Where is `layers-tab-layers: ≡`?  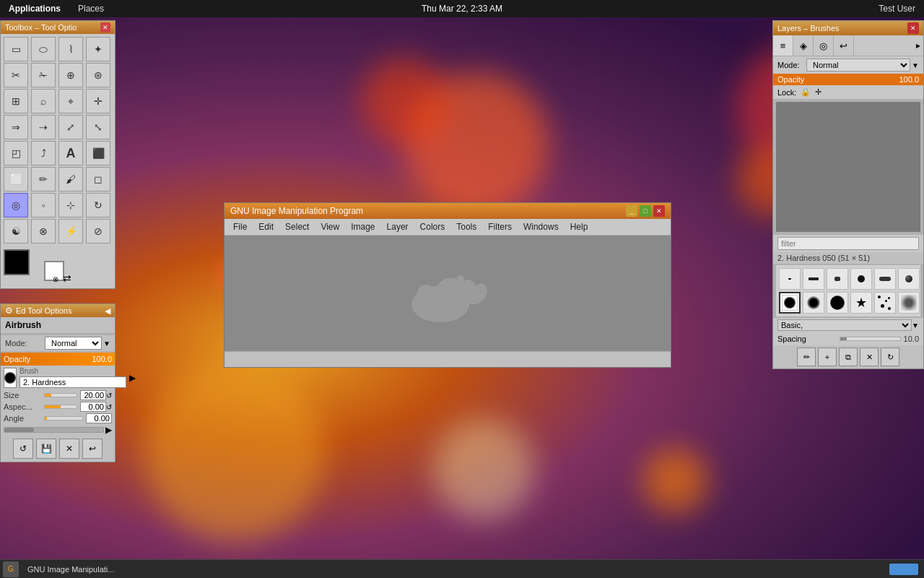 layers-tab-layers: ≡ is located at coordinates (783, 46).